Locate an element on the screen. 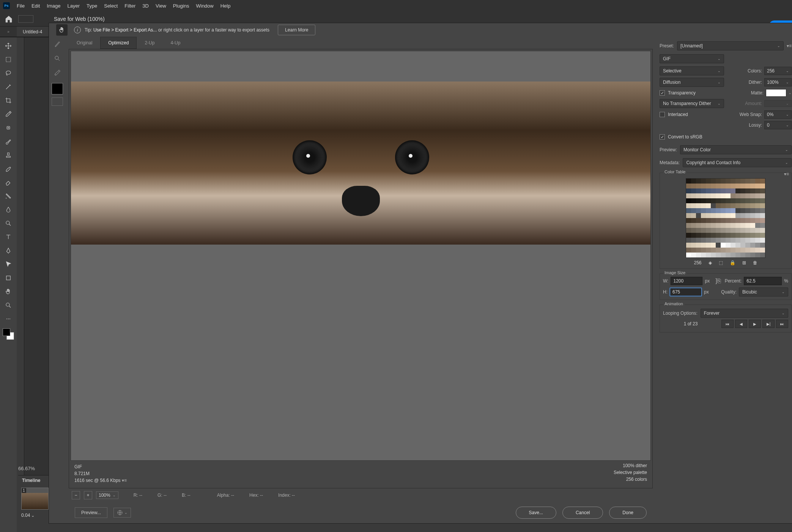 Image resolution: width=792 pixels, height=532 pixels. tab-optimized: Optimized is located at coordinates (118, 43).